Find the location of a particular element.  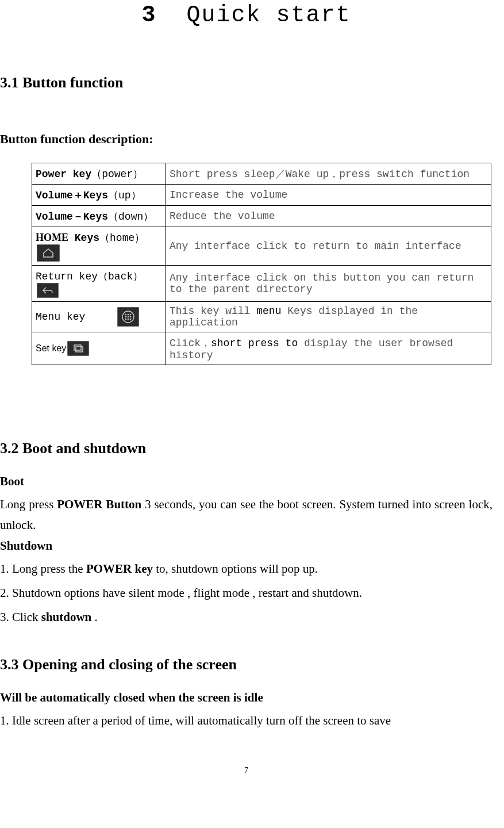

cell-label: Return key is located at coordinates (67, 277).